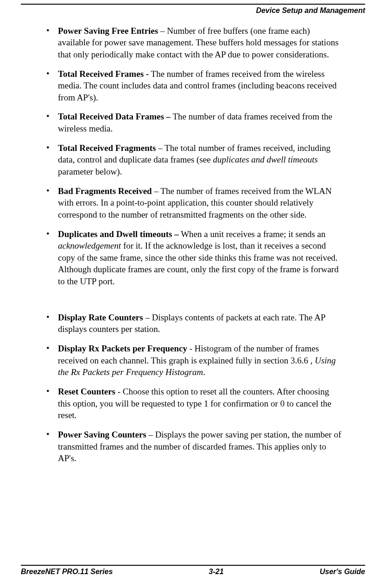  What do you see at coordinates (253, 234) in the screenshot?
I see `list-desc-before: When a unit receives a frame; it sends a…` at bounding box center [253, 234].